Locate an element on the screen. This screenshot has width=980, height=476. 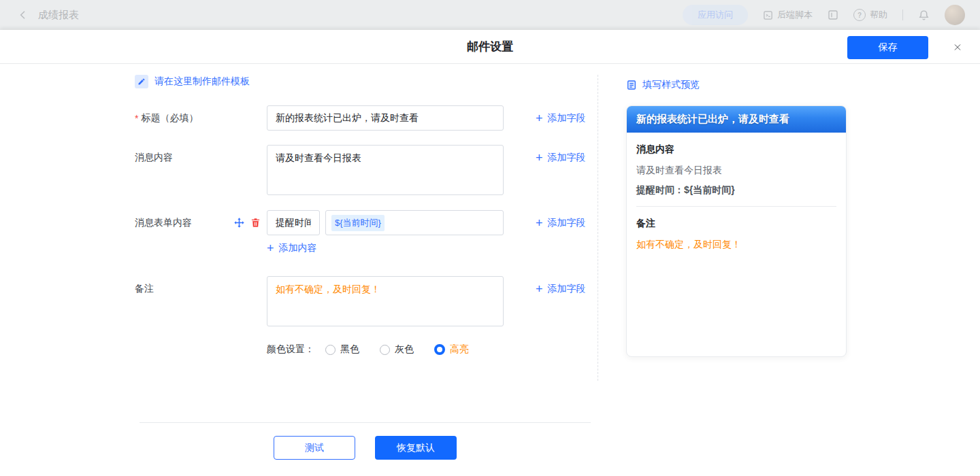
document-icon is located at coordinates (632, 85).